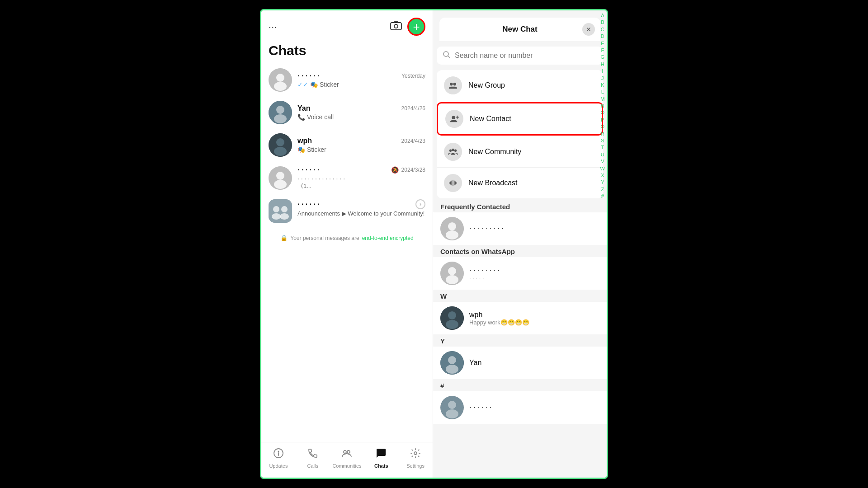 This screenshot has height=488, width=868. Describe the element at coordinates (347, 238) in the screenshot. I see `encrypted-message: 🔒 Your personal messages are end-to-end …` at that location.